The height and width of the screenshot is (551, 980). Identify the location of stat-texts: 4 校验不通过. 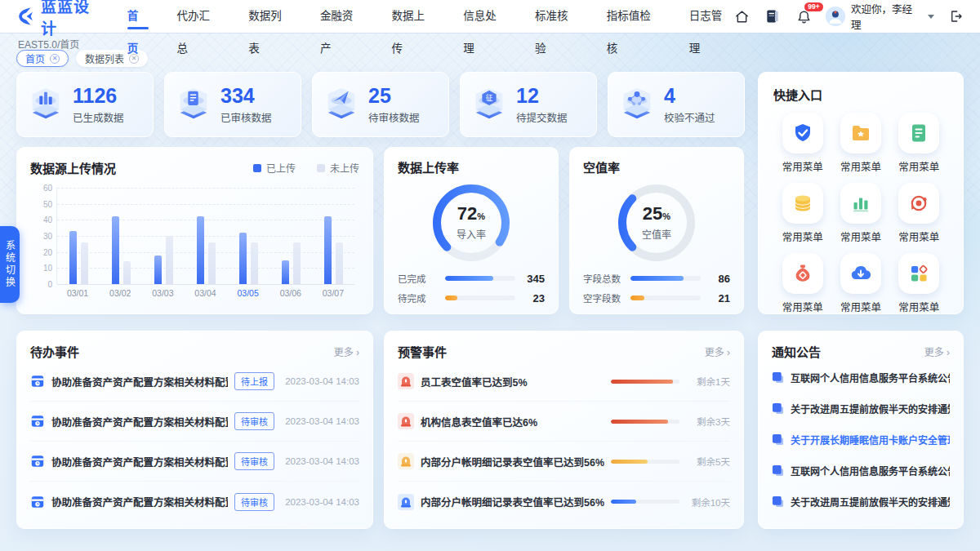
(689, 104).